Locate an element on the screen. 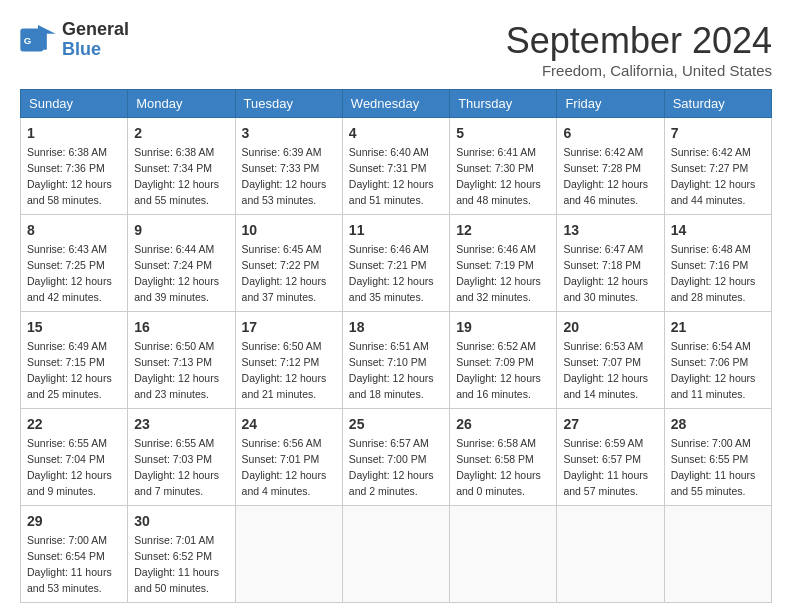 The height and width of the screenshot is (612, 792). header-thursday: Thursday is located at coordinates (504, 104).